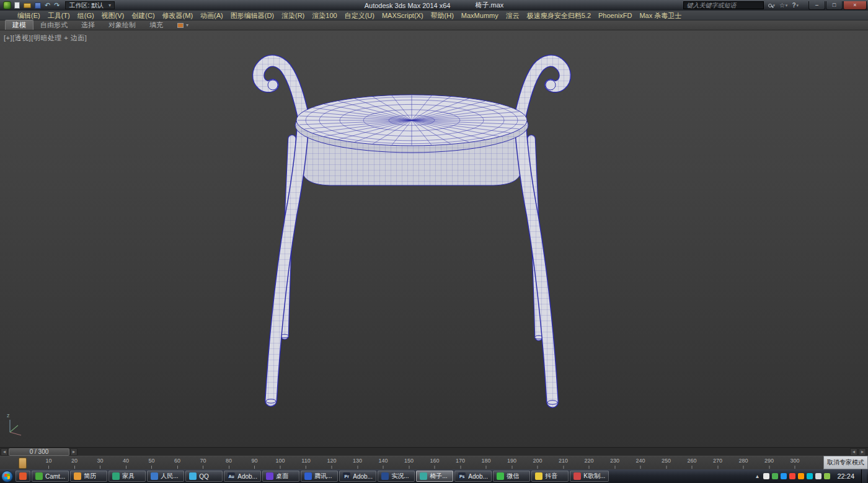  What do you see at coordinates (54, 25) in the screenshot?
I see `ribbon-tab-1: 自由形式` at bounding box center [54, 25].